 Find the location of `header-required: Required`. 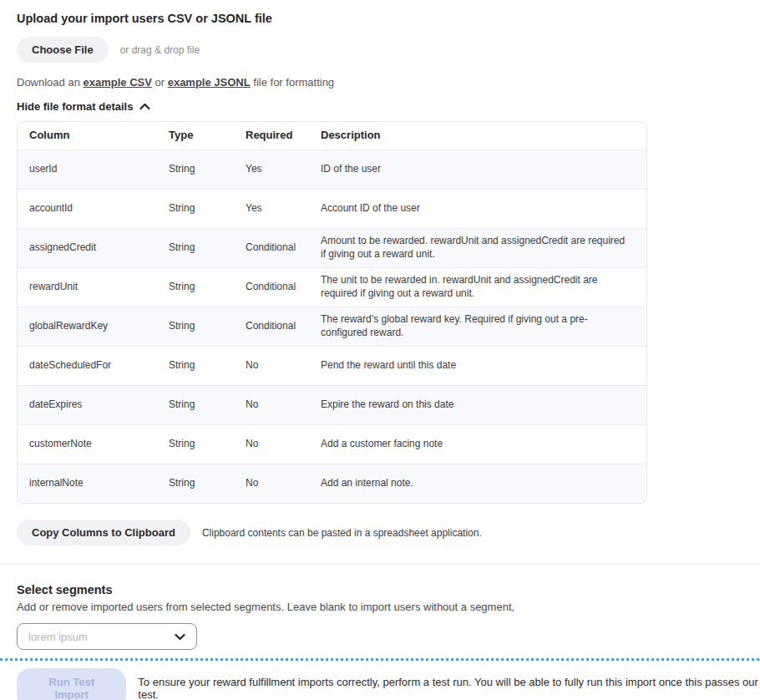

header-required: Required is located at coordinates (283, 135).